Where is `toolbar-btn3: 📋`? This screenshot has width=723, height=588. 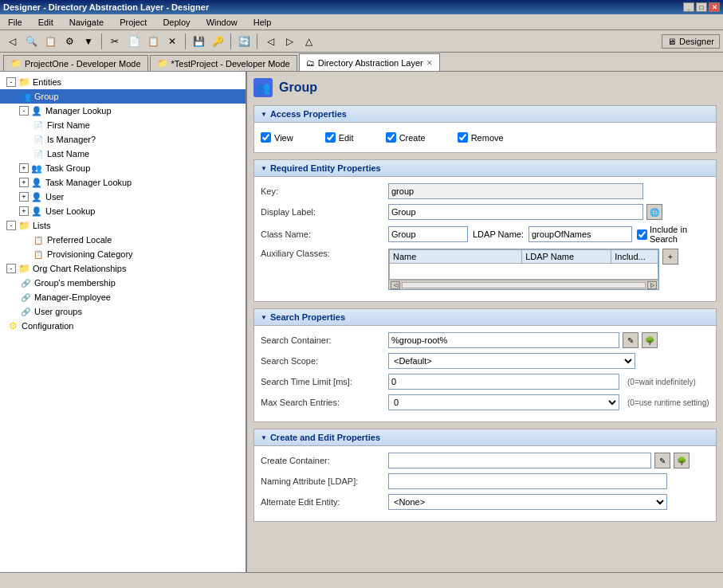 toolbar-btn3: 📋 is located at coordinates (50, 41).